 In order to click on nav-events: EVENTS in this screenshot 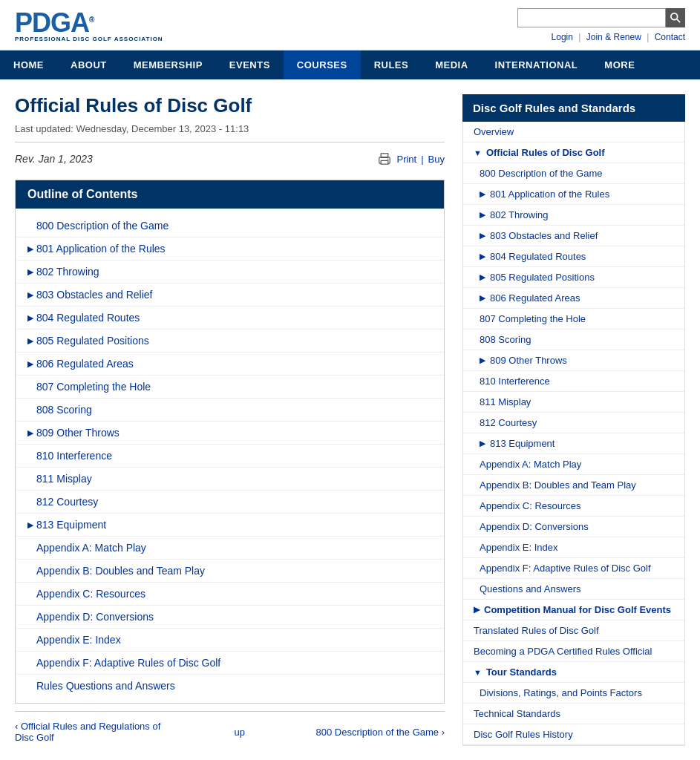, I will do `click(249, 65)`.